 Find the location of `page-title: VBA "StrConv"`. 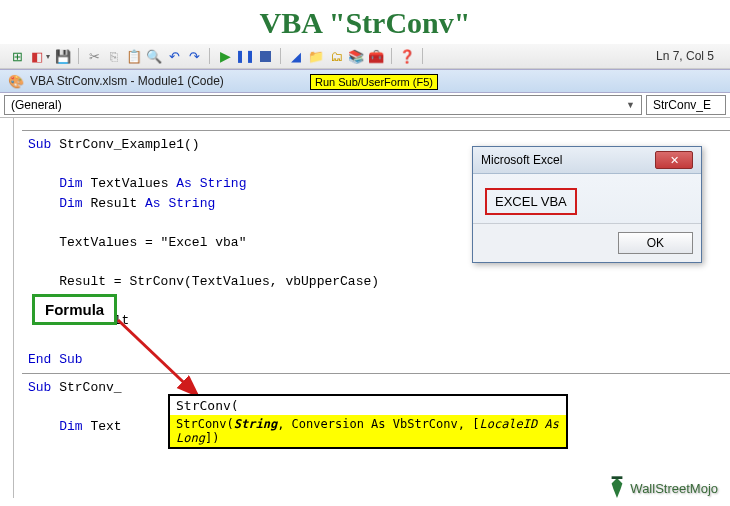

page-title: VBA "StrConv" is located at coordinates (365, 22).